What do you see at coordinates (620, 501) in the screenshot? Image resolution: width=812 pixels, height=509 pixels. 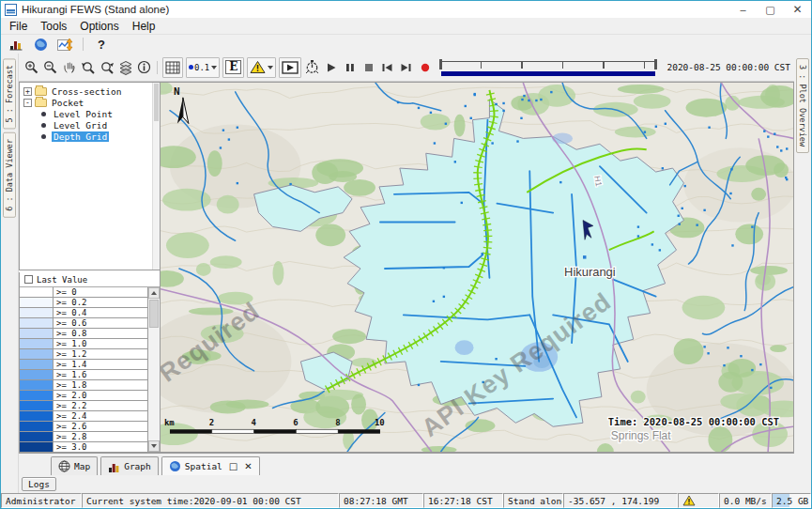 I see `status-coordinates: -35.657 , 174.199` at bounding box center [620, 501].